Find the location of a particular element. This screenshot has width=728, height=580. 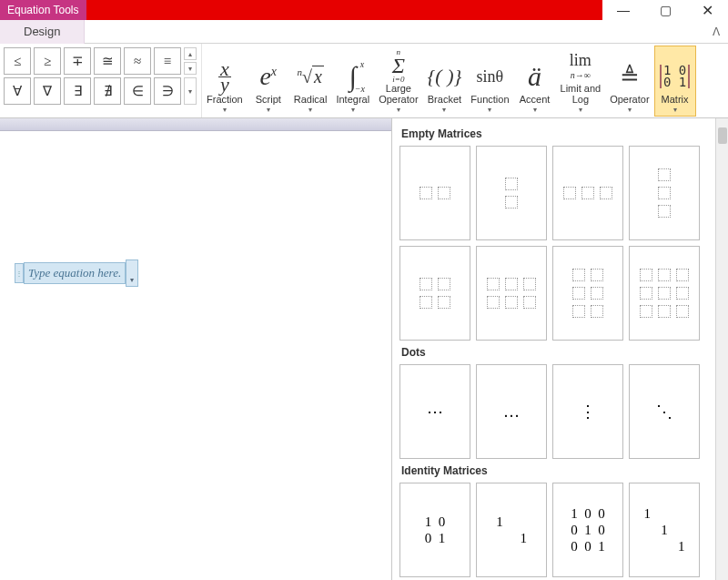

equation-input: Type equation here. is located at coordinates (75, 273).